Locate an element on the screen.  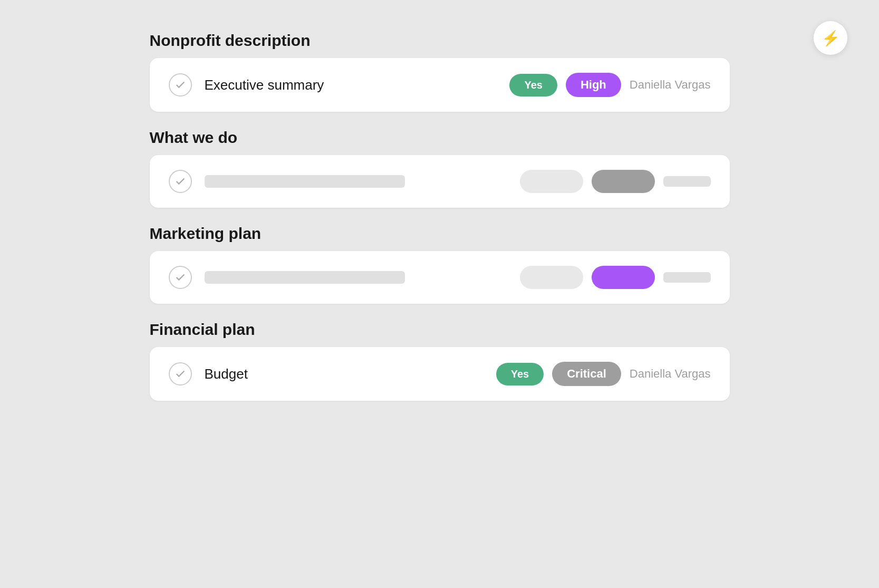
yes-badge-placeholder-what-we-do is located at coordinates (552, 181).